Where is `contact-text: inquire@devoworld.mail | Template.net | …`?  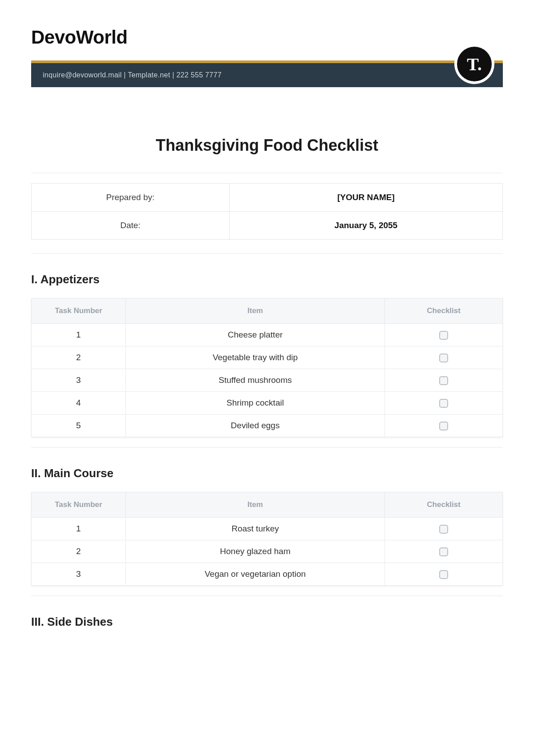 contact-text: inquire@devoworld.mail | Template.net | … is located at coordinates (132, 75).